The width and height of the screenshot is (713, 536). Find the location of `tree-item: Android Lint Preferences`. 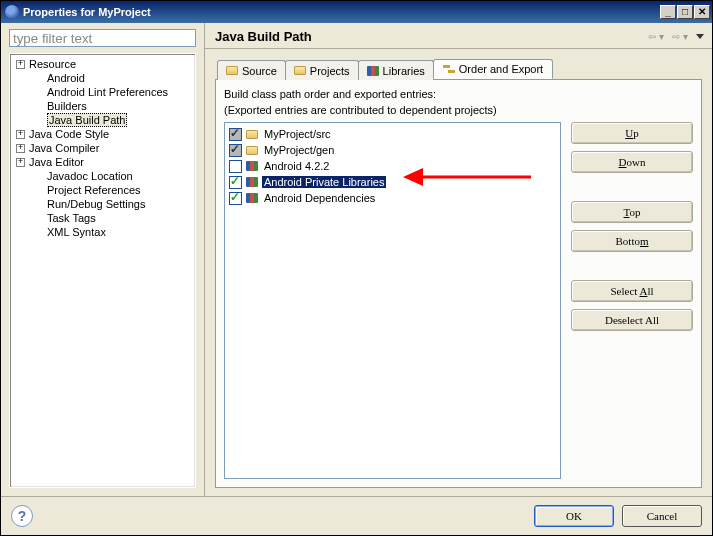

tree-item: Android Lint Preferences is located at coordinates (102, 92).